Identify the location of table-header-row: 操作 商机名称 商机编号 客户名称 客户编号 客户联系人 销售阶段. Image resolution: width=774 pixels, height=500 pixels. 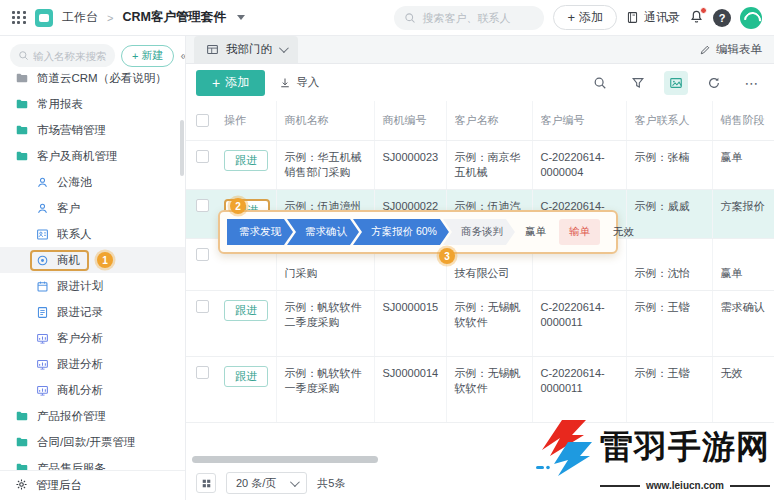
(480, 121).